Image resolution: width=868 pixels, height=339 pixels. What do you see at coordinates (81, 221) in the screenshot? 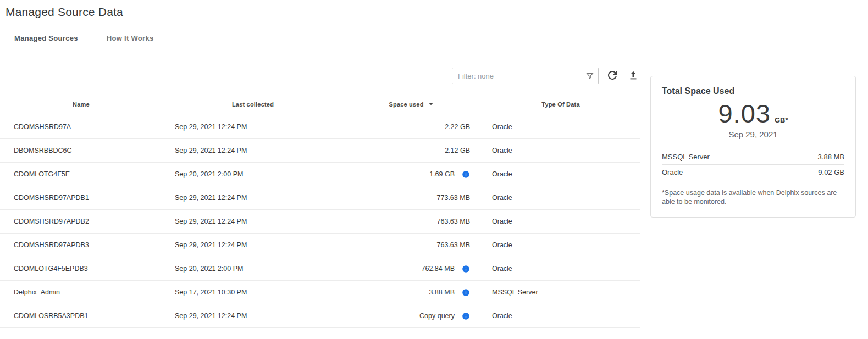
I see `source-name: CDOMSHSRD97APDB2` at bounding box center [81, 221].